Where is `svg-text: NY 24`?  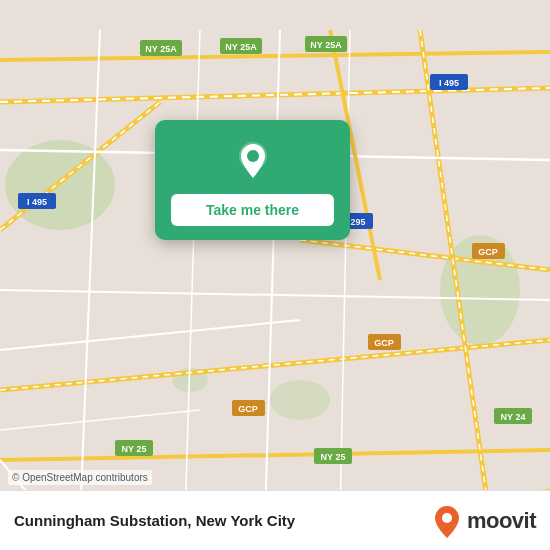 svg-text: NY 24 is located at coordinates (514, 417).